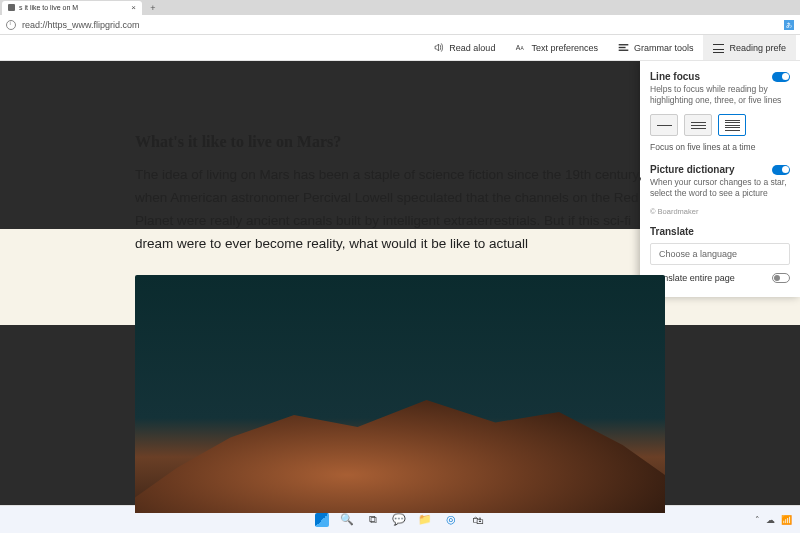  I want to click on translate-page-toggle, so click(781, 278).